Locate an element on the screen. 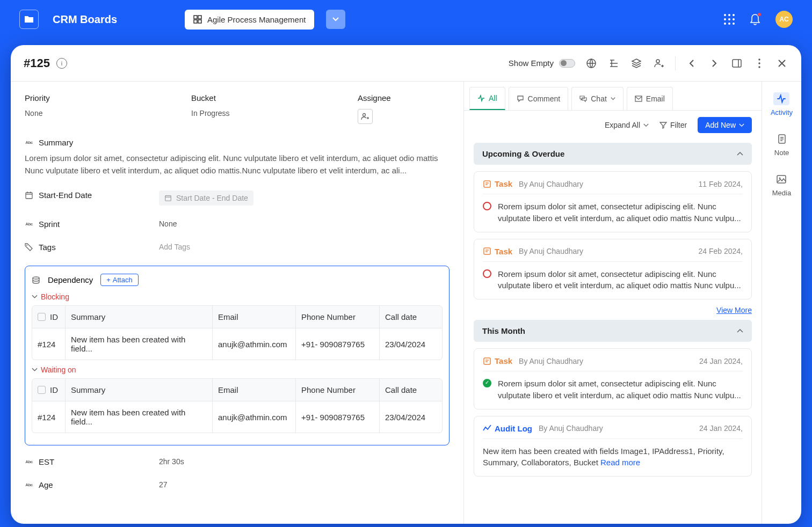  chat-icon is located at coordinates (583, 99).